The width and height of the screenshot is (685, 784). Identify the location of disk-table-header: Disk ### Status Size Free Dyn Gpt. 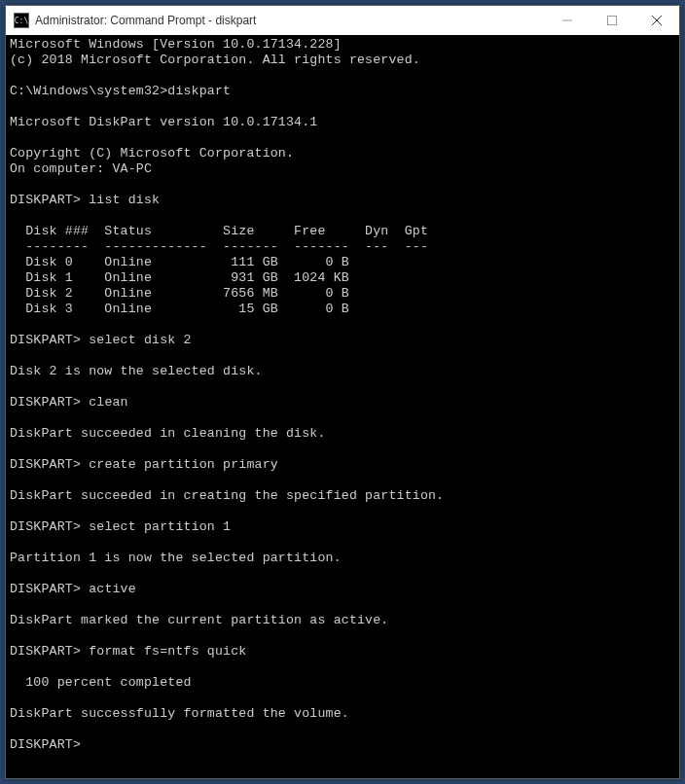
(219, 232).